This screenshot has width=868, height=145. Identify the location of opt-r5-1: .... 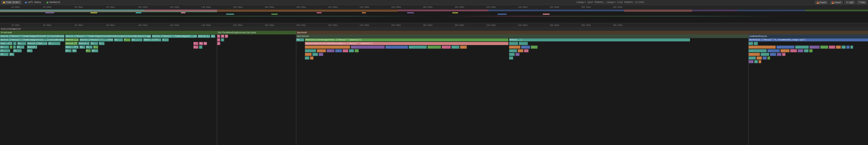
(308, 55).